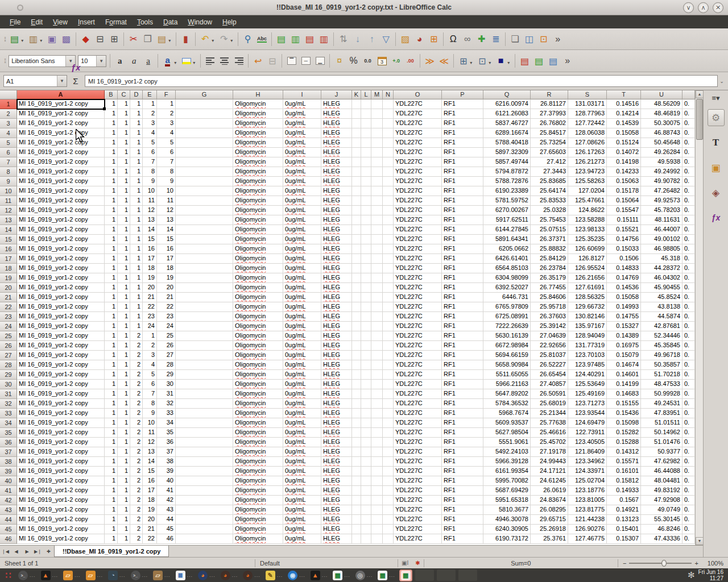 The width and height of the screenshot is (728, 582). I want to click on cell: 16, so click(150, 249).